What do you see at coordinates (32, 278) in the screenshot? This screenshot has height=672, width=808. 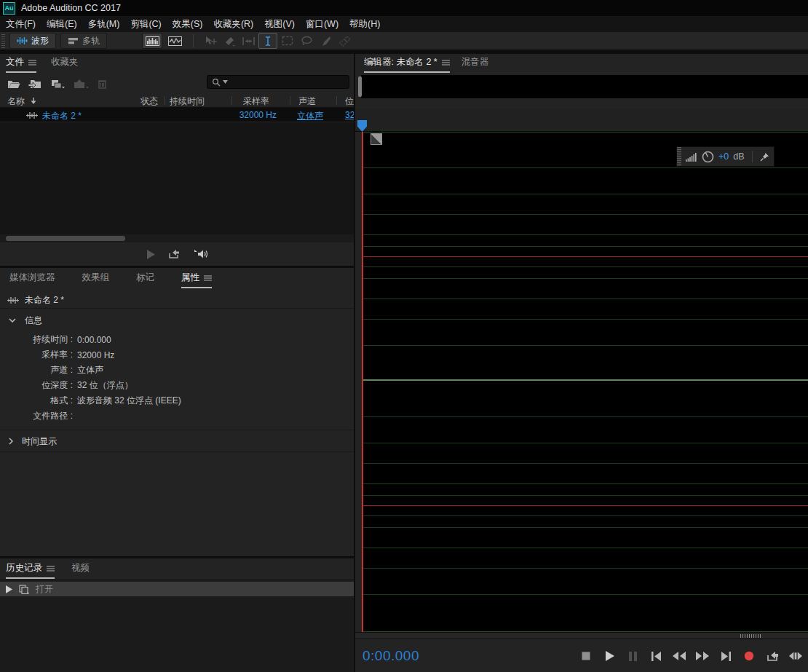 I see `tab-media-browser: 媒体浏览器` at bounding box center [32, 278].